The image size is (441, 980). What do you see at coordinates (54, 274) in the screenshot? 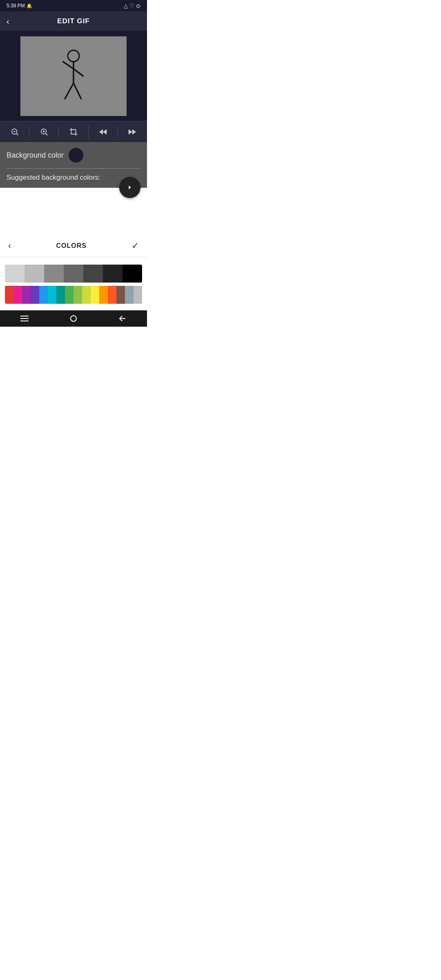
I see `swatch-gray` at bounding box center [54, 274].